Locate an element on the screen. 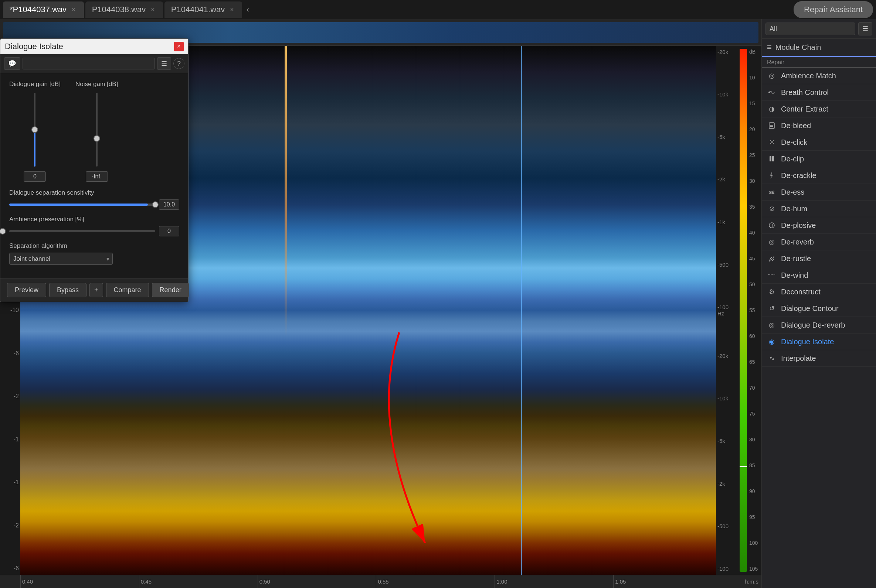 The width and height of the screenshot is (876, 588). dialog-title: Dialogue Isolate is located at coordinates (34, 46).